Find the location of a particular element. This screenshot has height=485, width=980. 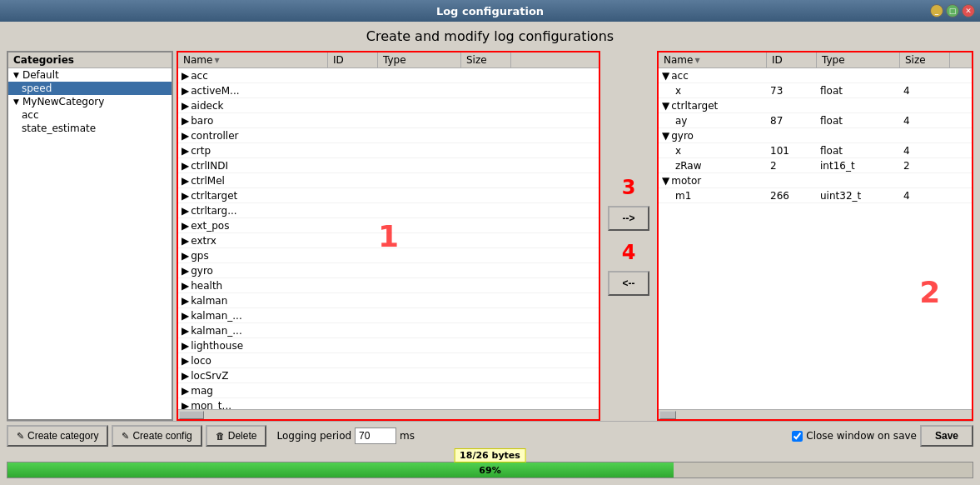

avail-row-crtp: ▶ crtp is located at coordinates (388, 151).